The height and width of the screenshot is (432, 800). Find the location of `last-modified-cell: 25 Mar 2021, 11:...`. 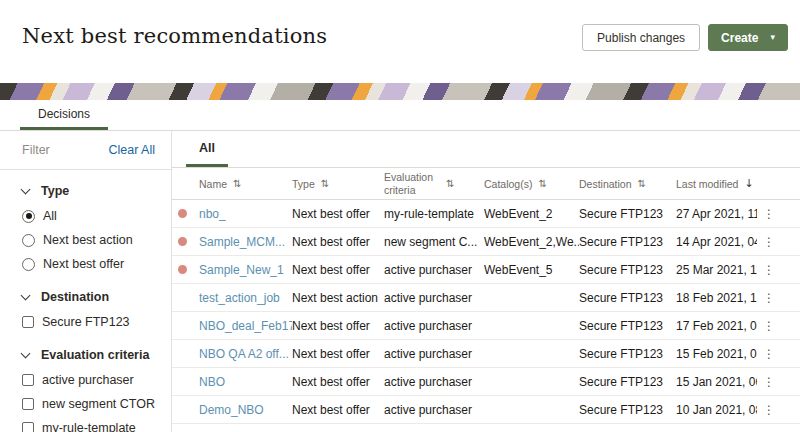

last-modified-cell: 25 Mar 2021, 11:... is located at coordinates (716, 270).